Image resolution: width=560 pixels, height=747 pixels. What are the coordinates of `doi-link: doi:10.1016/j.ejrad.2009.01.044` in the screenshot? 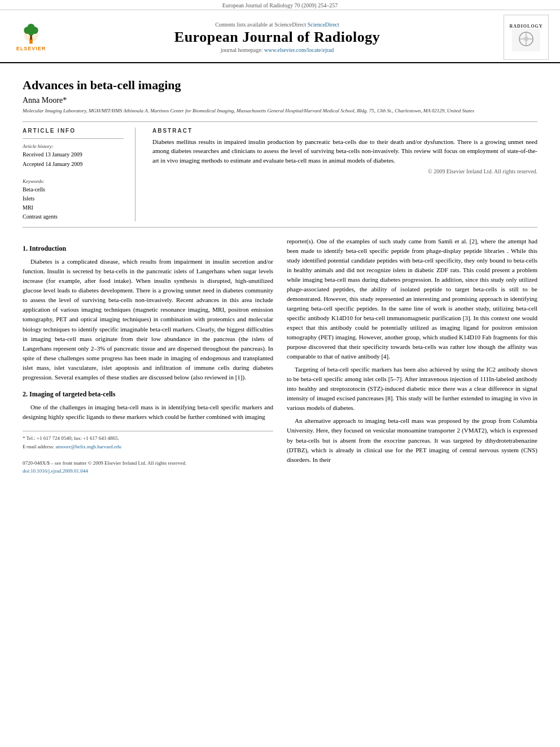 It's located at (55, 471).